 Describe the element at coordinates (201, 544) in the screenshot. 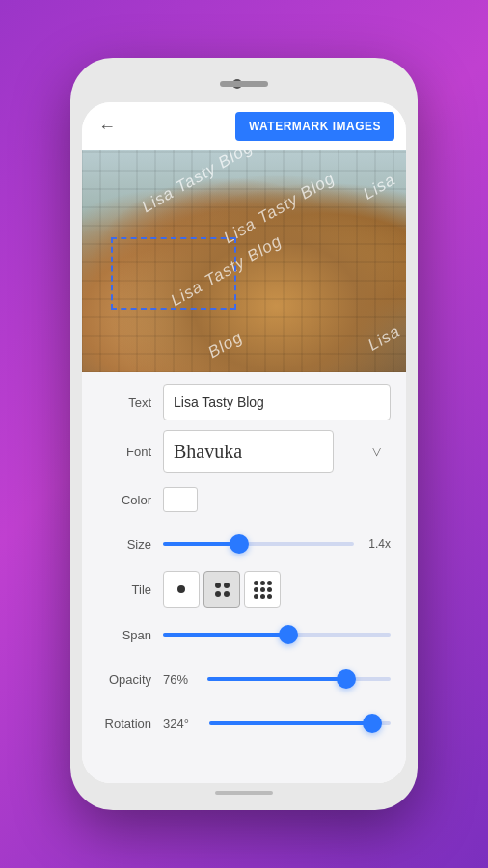

I see `size-slider-fill` at that location.